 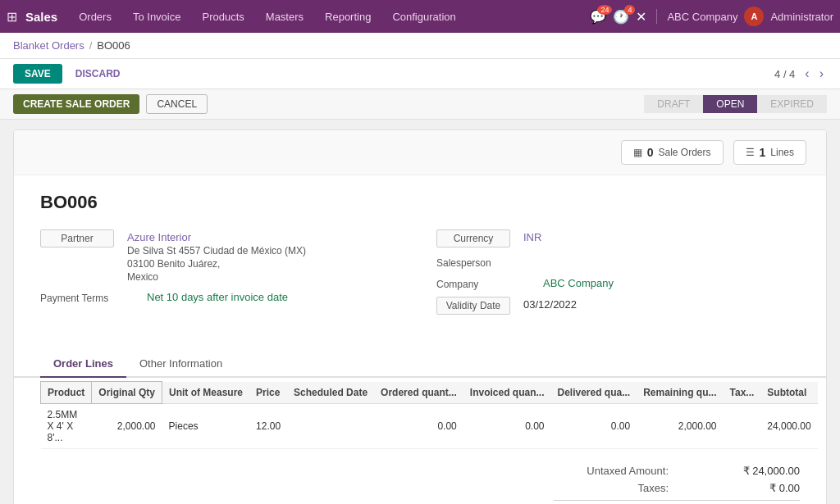 I want to click on step-draft: DRAFT, so click(x=673, y=104).